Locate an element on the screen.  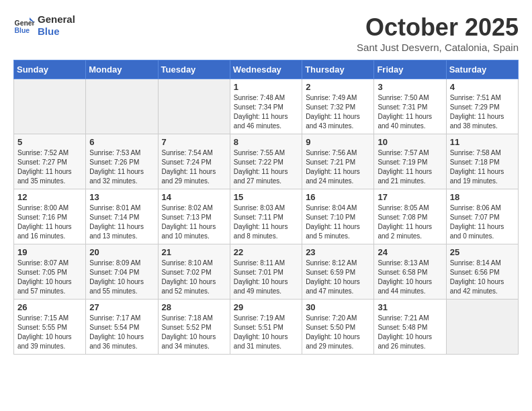
day-number: 31 is located at coordinates (410, 308).